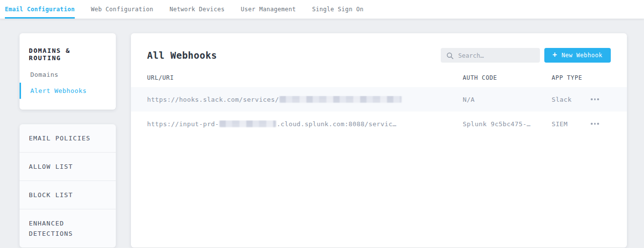 The image size is (644, 248). I want to click on top-nav: Email Configuration Web Configuration Ne…, so click(322, 9).